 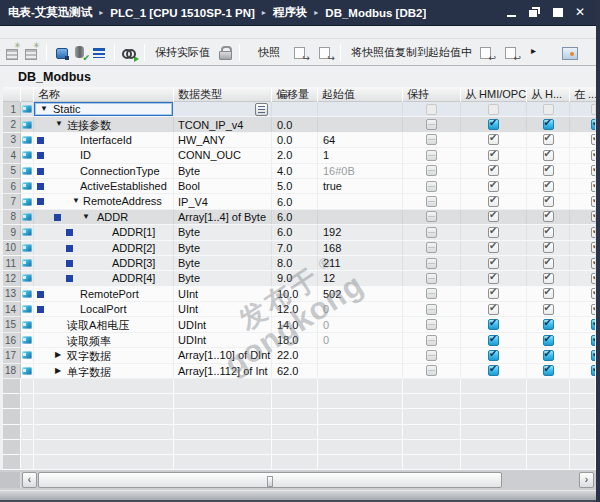 What do you see at coordinates (300, 156) in the screenshot?
I see `table-row: 4 ID CONN_OUC 2.0 1` at bounding box center [300, 156].